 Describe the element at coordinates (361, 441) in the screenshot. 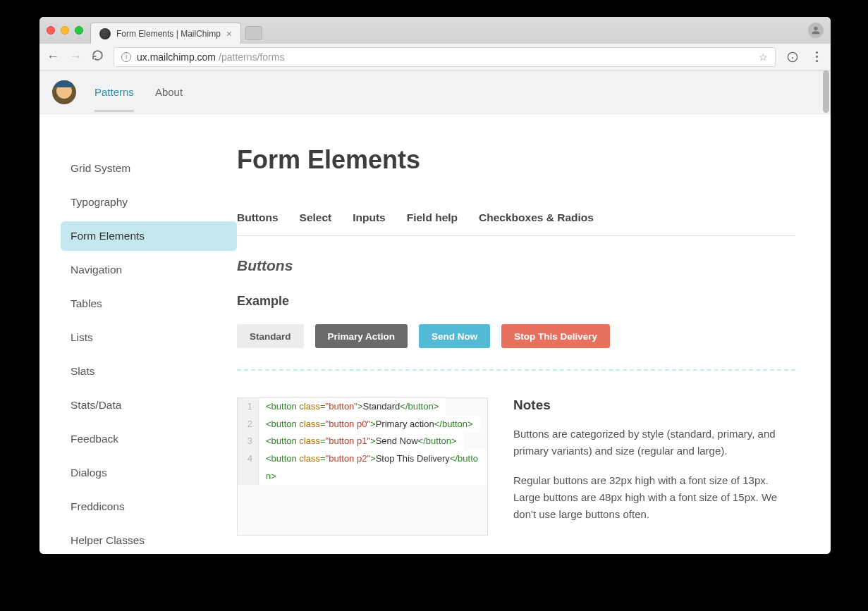

I see `code-line: <button class="button p1">Send Now</butt…` at that location.